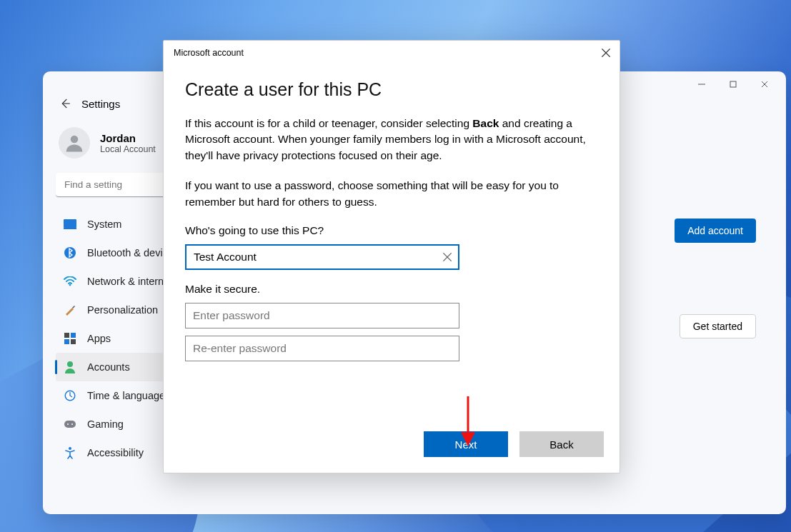  I want to click on minimize-icon, so click(702, 84).